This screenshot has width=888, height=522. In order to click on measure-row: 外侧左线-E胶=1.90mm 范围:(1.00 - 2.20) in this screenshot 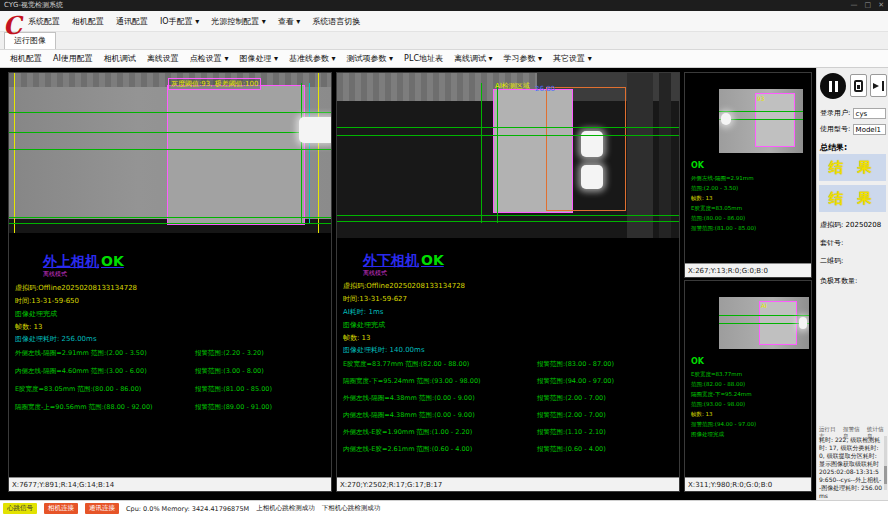, I will do `click(408, 432)`.